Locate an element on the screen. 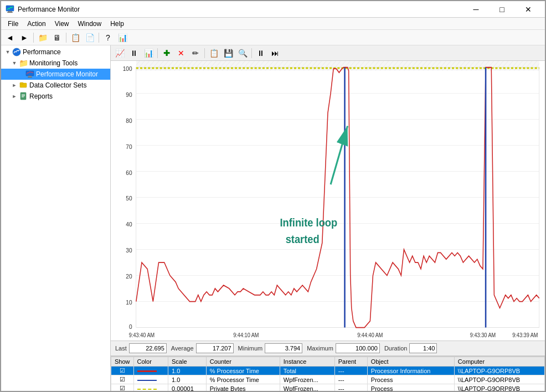 This screenshot has height=392, width=546. svg-text: 60 is located at coordinates (128, 173).